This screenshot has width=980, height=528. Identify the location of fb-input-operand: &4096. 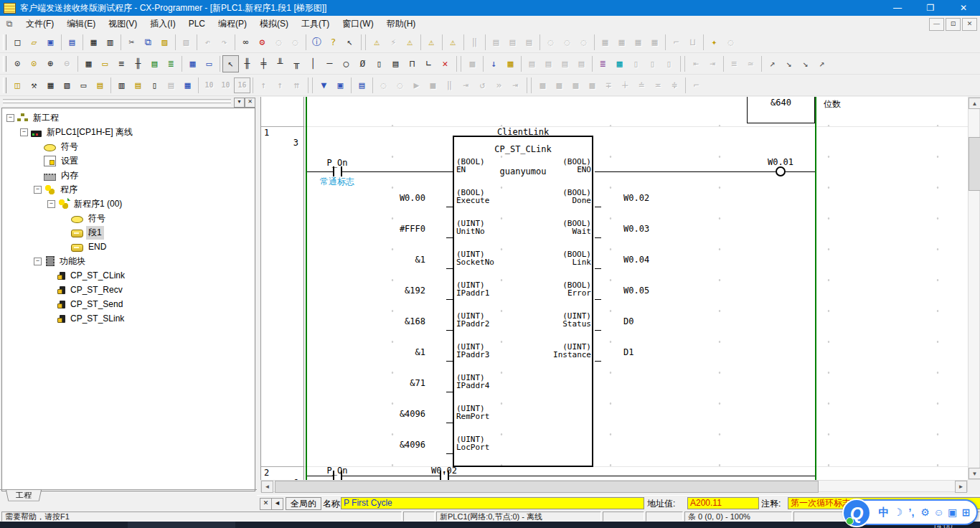
(390, 445).